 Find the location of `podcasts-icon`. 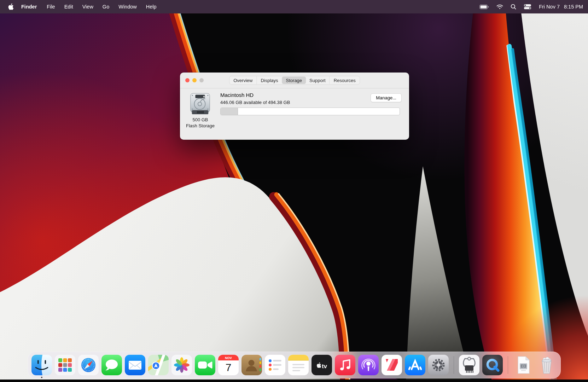

podcasts-icon is located at coordinates (368, 365).